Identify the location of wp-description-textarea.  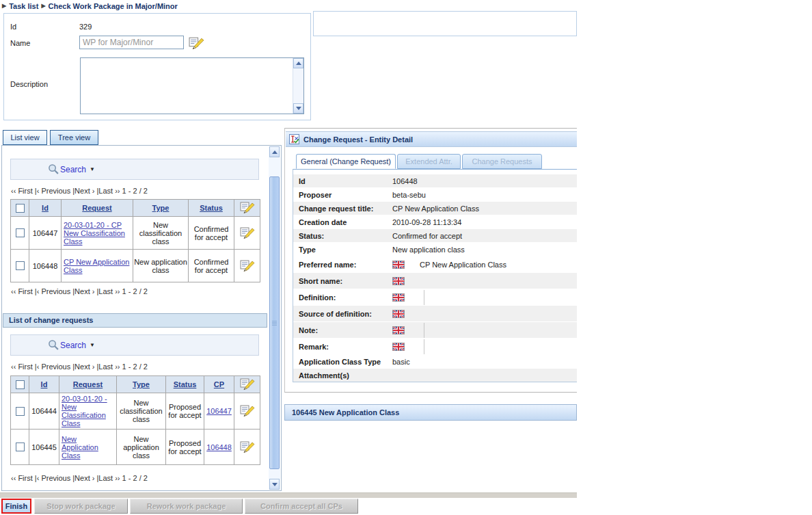
(192, 86).